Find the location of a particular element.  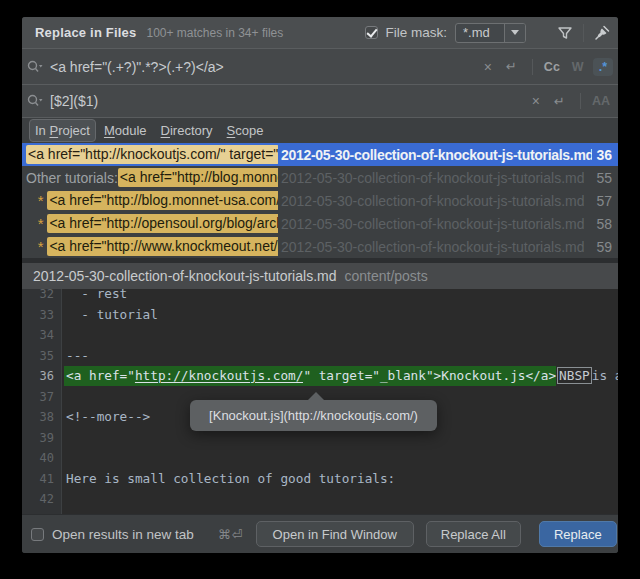

filter-icon is located at coordinates (565, 33).